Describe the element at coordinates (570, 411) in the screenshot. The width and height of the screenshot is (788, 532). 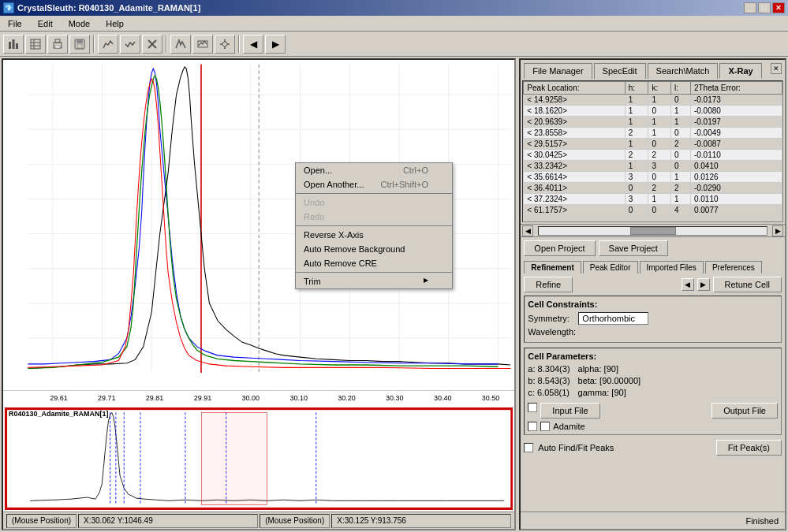
I see `input-file-btn: Input File` at that location.